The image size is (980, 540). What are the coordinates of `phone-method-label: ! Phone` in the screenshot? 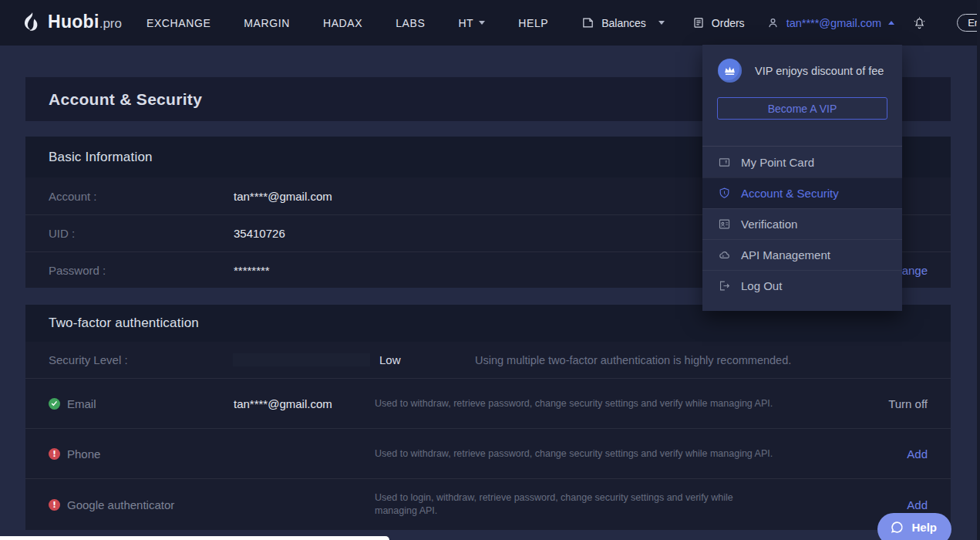 It's located at (74, 454).